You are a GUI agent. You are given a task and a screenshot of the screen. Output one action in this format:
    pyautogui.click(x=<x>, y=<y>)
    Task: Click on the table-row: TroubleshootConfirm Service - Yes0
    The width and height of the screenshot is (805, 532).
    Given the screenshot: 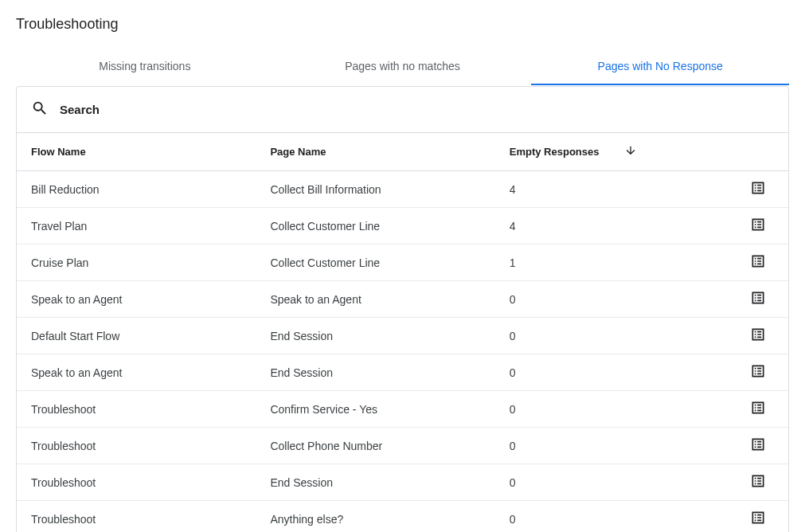 What is the action you would take?
    pyautogui.click(x=403, y=409)
    